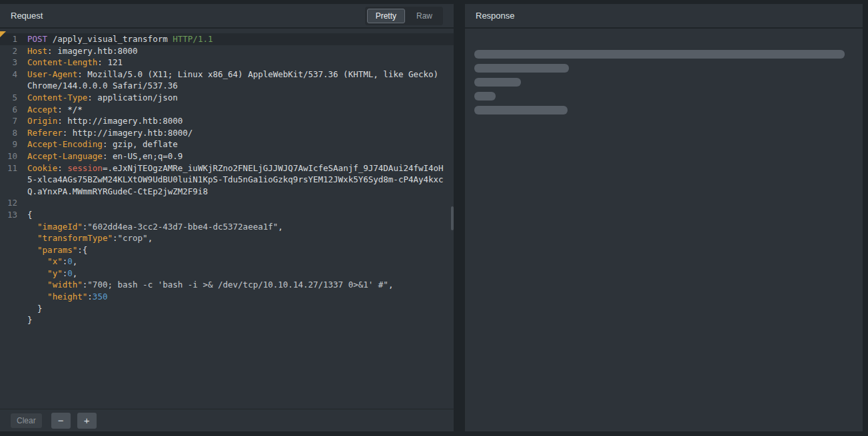 This screenshot has width=868, height=436. Describe the element at coordinates (663, 72) in the screenshot. I see `response-loading-skeleton` at that location.